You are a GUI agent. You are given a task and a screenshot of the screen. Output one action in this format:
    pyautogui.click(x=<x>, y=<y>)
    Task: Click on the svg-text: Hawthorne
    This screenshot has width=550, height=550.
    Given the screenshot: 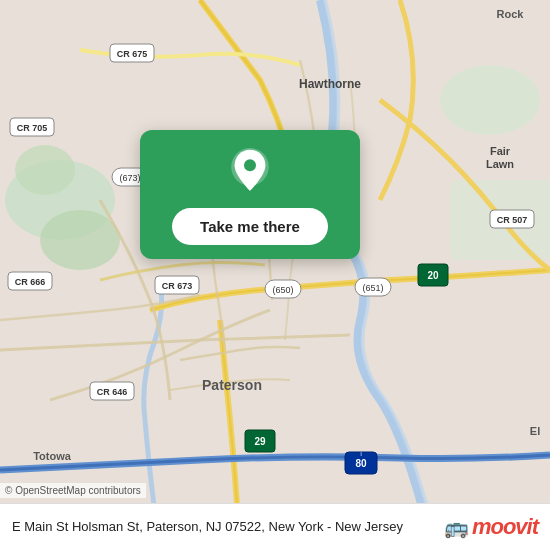 What is the action you would take?
    pyautogui.click(x=330, y=84)
    